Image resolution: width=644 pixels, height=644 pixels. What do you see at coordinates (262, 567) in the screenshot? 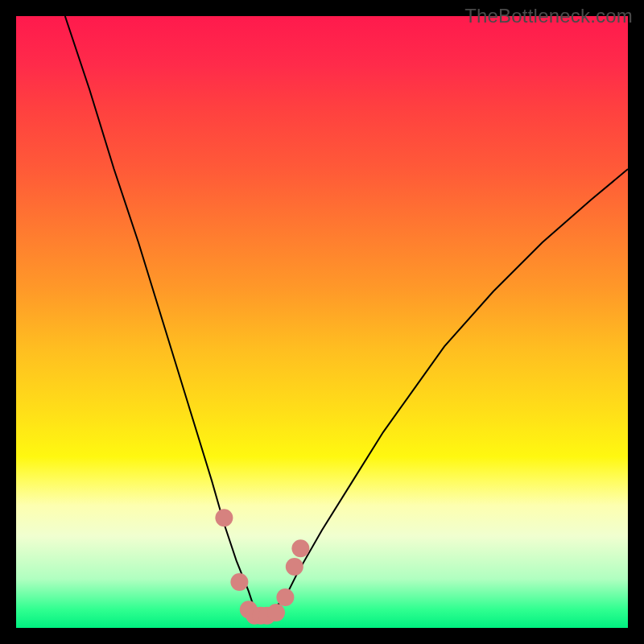
I see `highlight-dots` at bounding box center [262, 567].